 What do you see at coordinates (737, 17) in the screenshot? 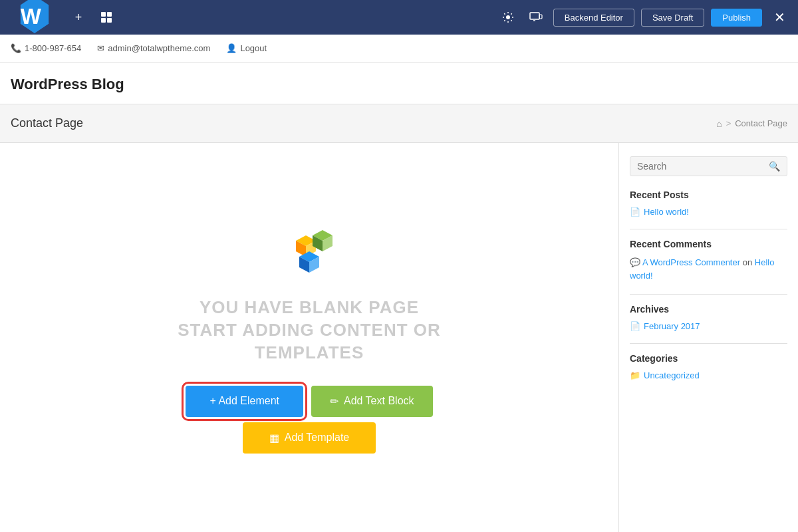
I see `publish-button: Publish` at bounding box center [737, 17].